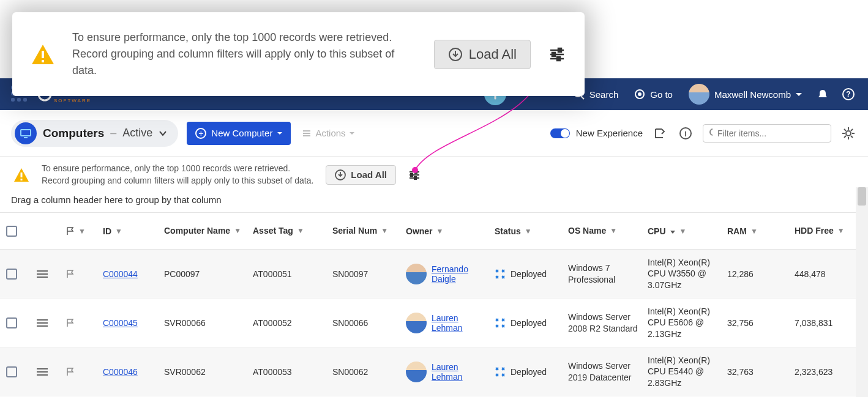  Describe the element at coordinates (133, 323) in the screenshot. I see `row-id: C000045` at that location.